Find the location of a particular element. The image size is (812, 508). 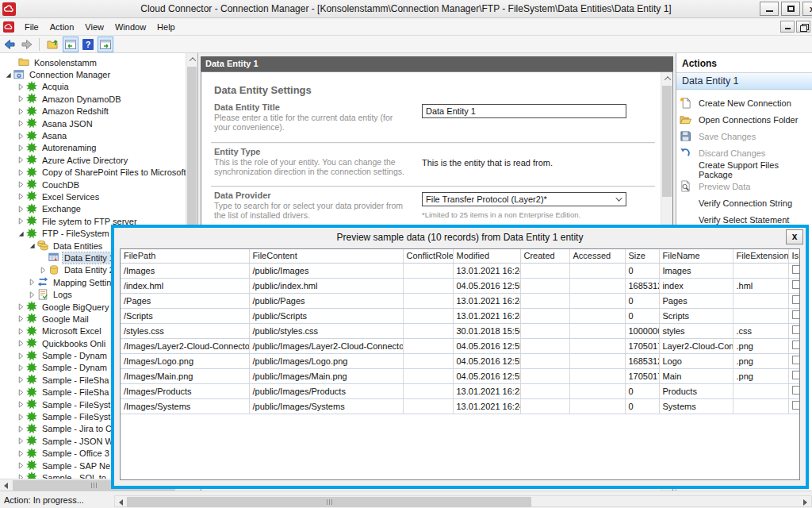

tree-item: Konsolenstamm is located at coordinates (92, 62).